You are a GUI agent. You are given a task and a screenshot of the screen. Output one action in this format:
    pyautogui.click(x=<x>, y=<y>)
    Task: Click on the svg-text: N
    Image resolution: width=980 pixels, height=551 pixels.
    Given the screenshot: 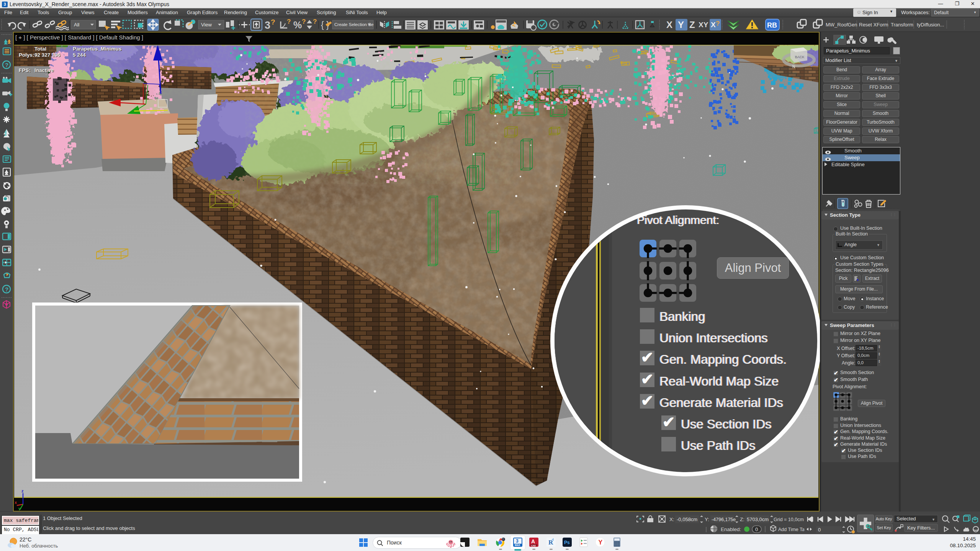 What is the action you would take?
    pyautogui.click(x=793, y=67)
    